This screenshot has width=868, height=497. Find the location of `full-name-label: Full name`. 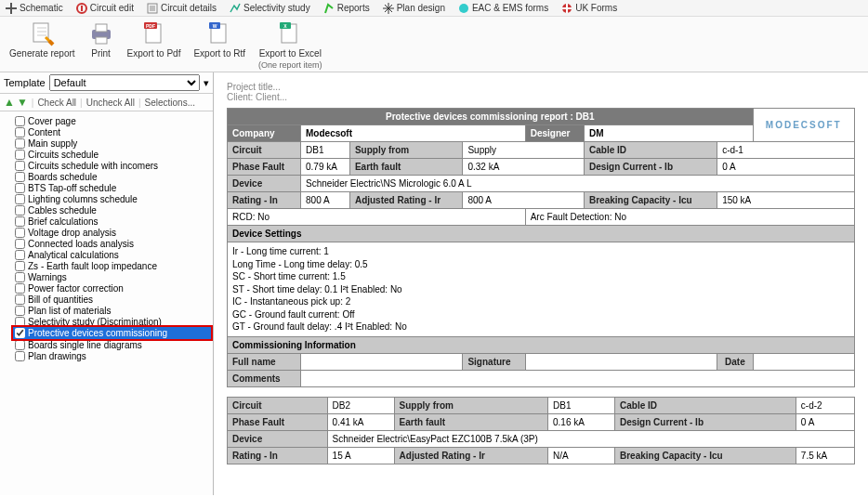

full-name-label: Full name is located at coordinates (264, 361).